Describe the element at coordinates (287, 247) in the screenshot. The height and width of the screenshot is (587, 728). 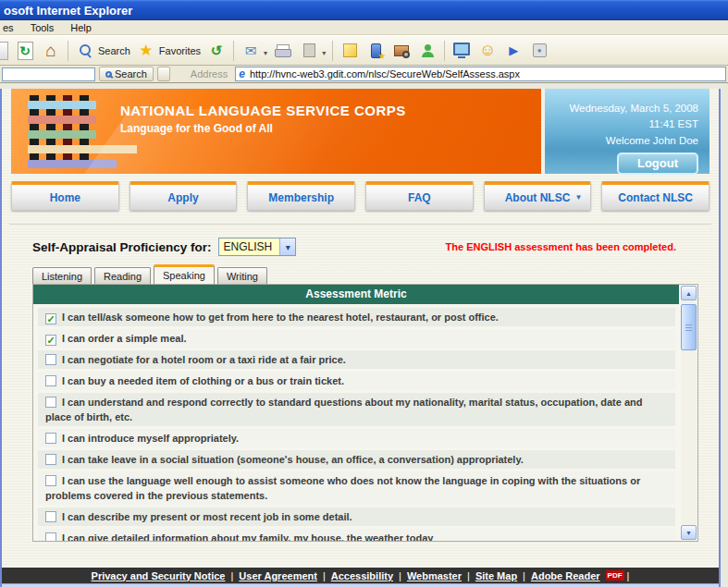
I see `select-dropdown-arrow-icon` at that location.